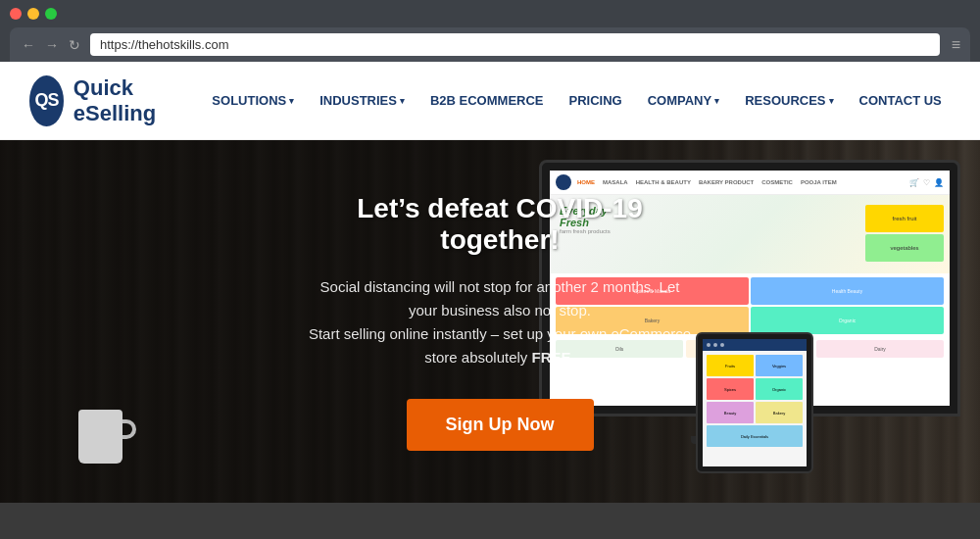 The width and height of the screenshot is (980, 539). What do you see at coordinates (51, 45) in the screenshot?
I see `nav-buttons: ← → ↻` at bounding box center [51, 45].